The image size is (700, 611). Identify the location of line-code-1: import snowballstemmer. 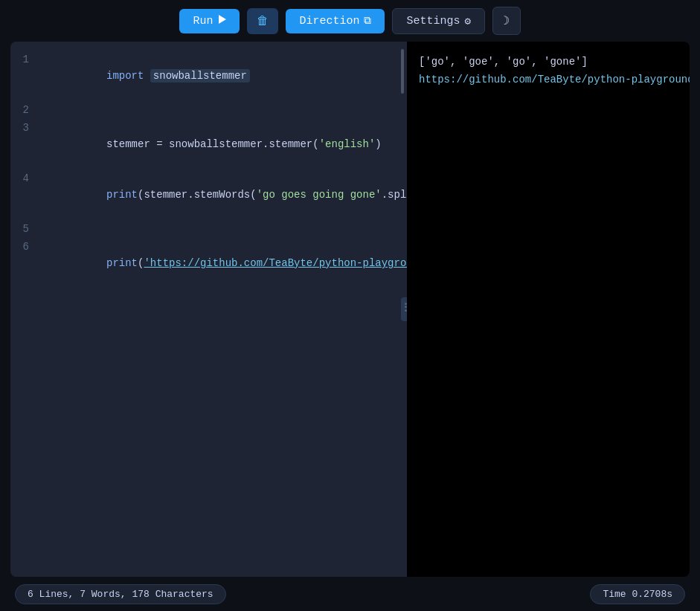
(147, 76).